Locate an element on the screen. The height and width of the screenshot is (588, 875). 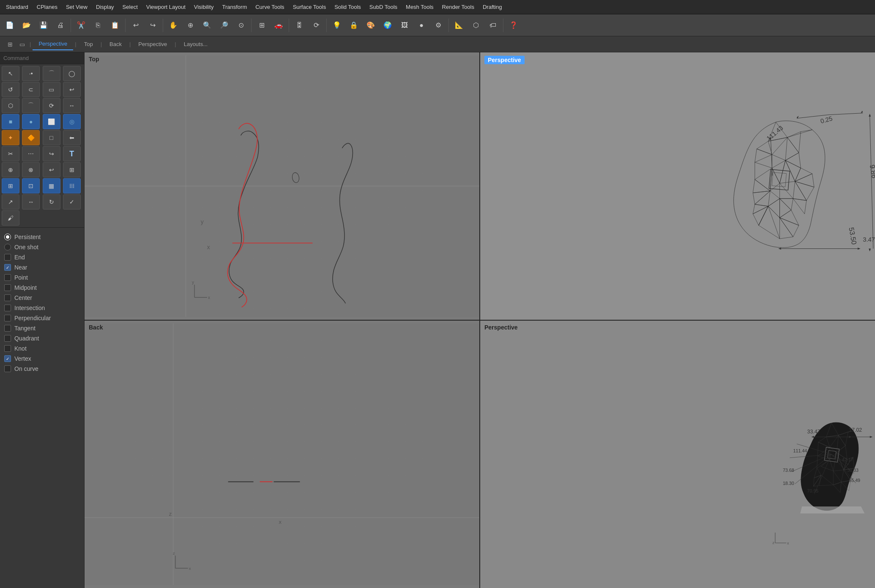
tool-circle: ◯ is located at coordinates (72, 74).